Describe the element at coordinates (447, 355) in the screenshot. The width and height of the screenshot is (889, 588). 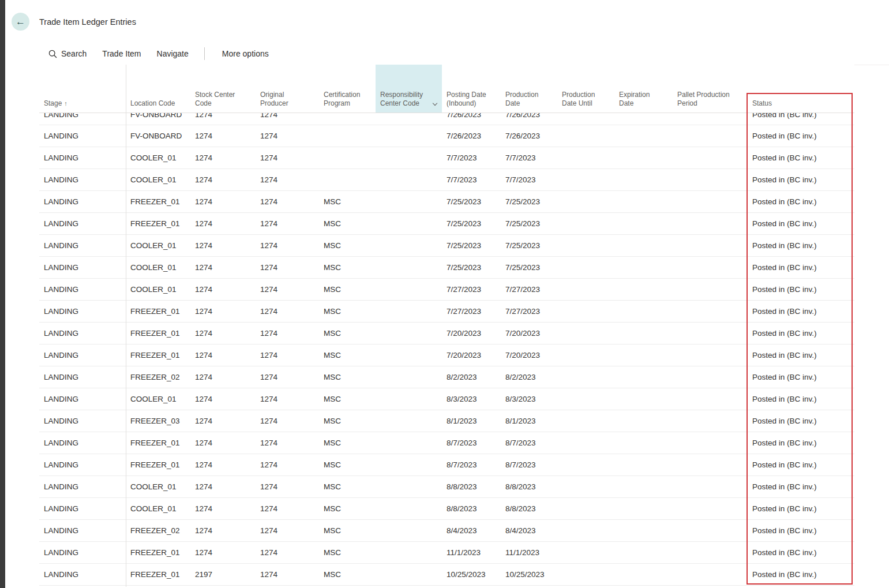
I see `table-row: LANDINGFREEZER_0112741274MSC7/20/20237/2…` at that location.